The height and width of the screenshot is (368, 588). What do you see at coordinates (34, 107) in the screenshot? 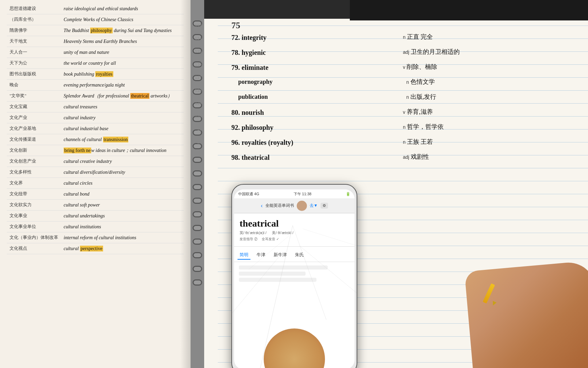
I see `chinese-term: 文化宝藏` at bounding box center [34, 107].